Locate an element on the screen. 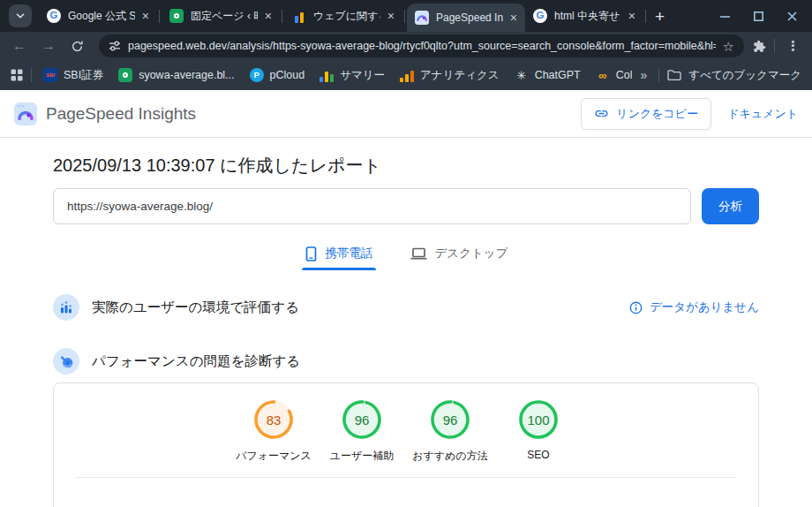  browser-tab: 固定ページ ‹ 昭和× is located at coordinates (221, 16).